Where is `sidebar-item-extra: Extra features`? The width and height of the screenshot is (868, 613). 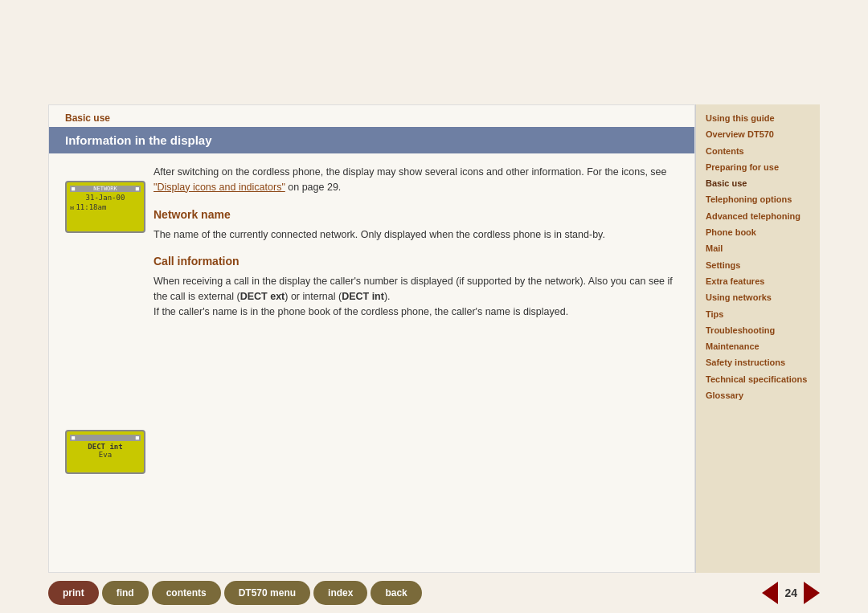
sidebar-item-extra: Extra features is located at coordinates (758, 281).